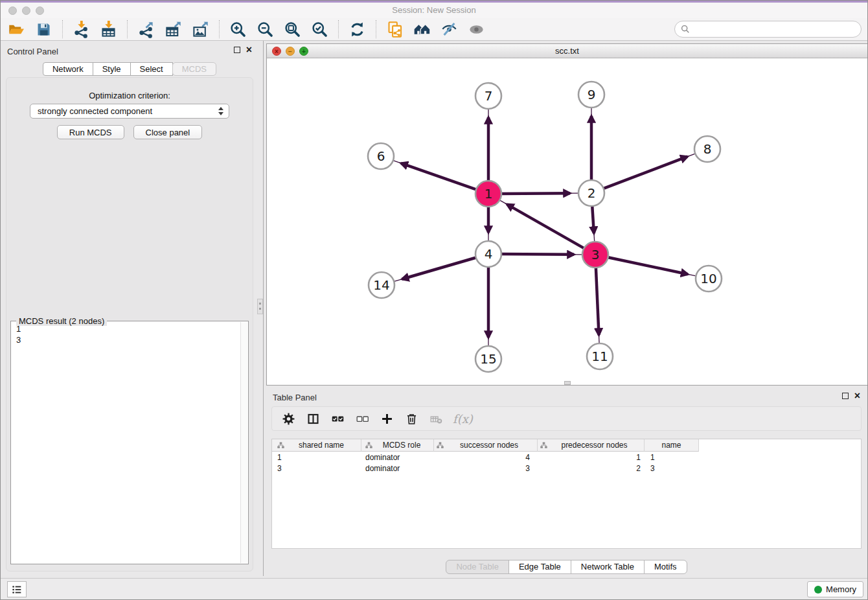 This screenshot has width=868, height=600. Describe the element at coordinates (858, 396) in the screenshot. I see `close-table-panel-icon: ×` at that location.